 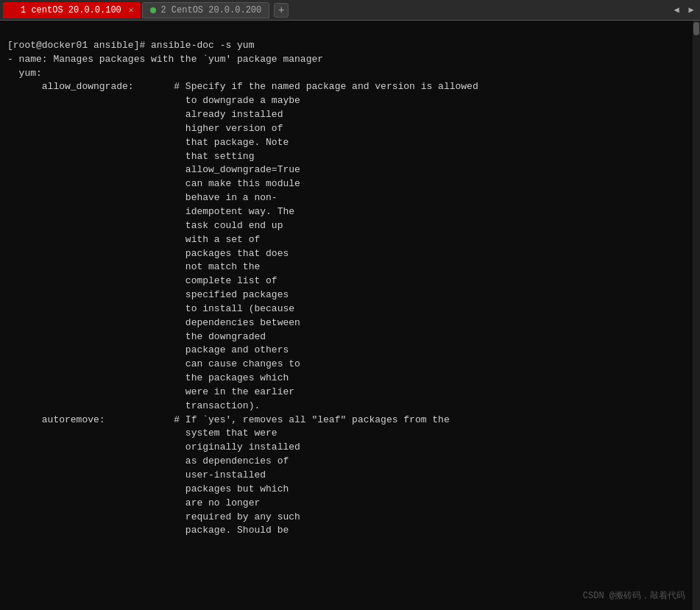 I want to click on tab-navigation: ◀ ▶, so click(x=684, y=10).